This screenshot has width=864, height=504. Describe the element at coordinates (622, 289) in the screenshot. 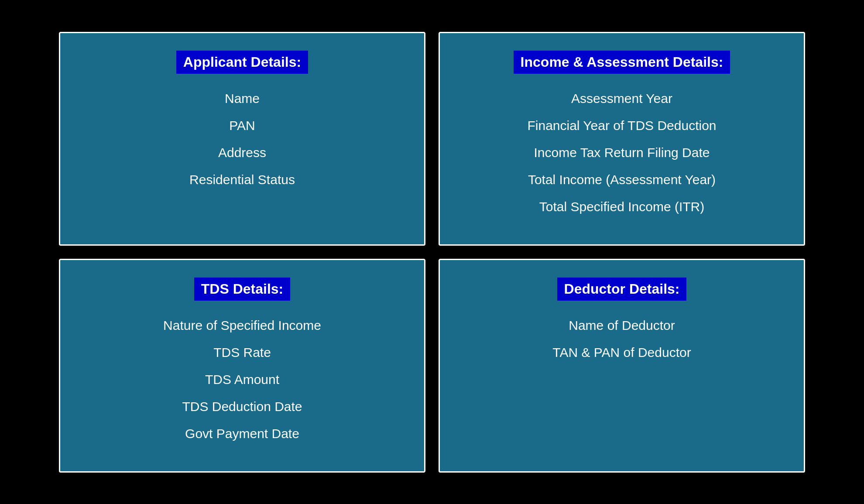

I see `card-title-deductor-details: Deductor Details:` at that location.